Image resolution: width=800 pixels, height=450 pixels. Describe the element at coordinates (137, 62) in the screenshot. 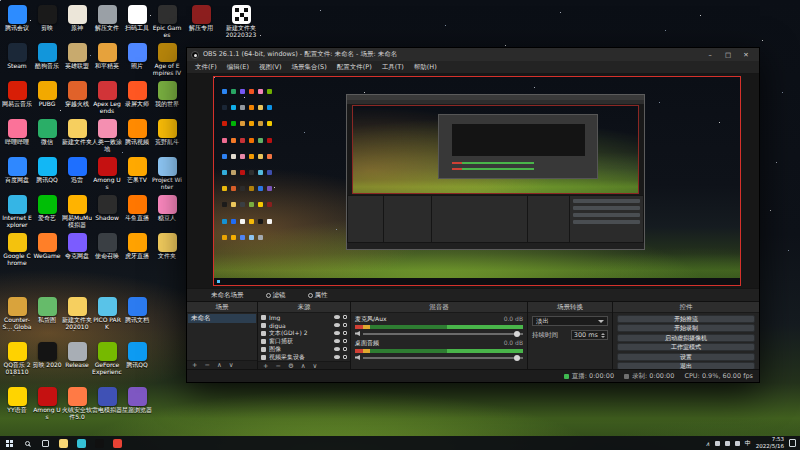

I see `desktop-icon: 照片` at that location.